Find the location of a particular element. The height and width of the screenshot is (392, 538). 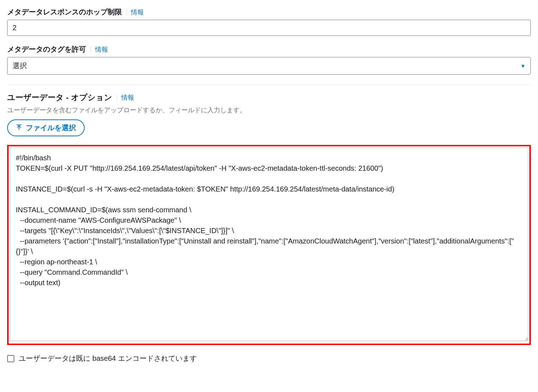

base64-checkbox is located at coordinates (11, 359).